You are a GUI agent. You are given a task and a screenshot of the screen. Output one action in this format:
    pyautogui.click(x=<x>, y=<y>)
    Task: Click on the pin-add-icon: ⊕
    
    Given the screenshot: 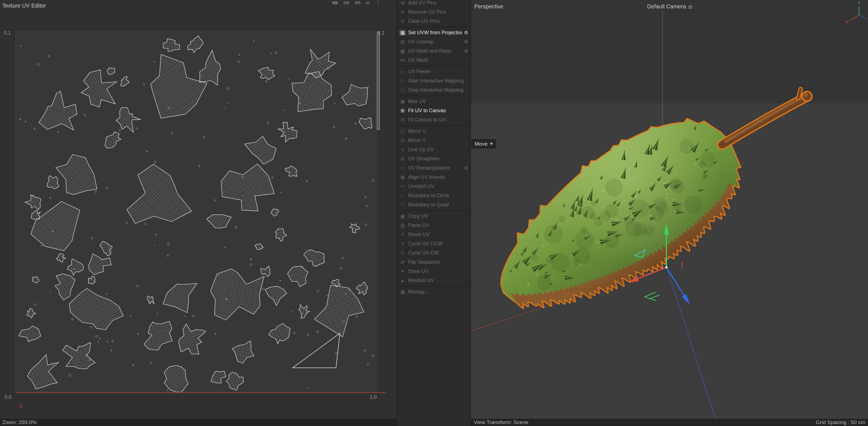 What is the action you would take?
    pyautogui.click(x=403, y=3)
    